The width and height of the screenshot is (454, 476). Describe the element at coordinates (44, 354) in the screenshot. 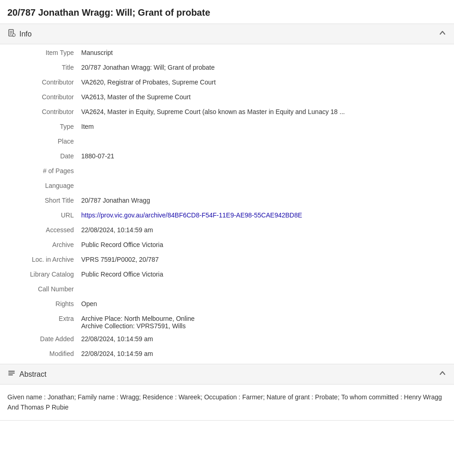

I see `info-field-label: Modified` at that location.